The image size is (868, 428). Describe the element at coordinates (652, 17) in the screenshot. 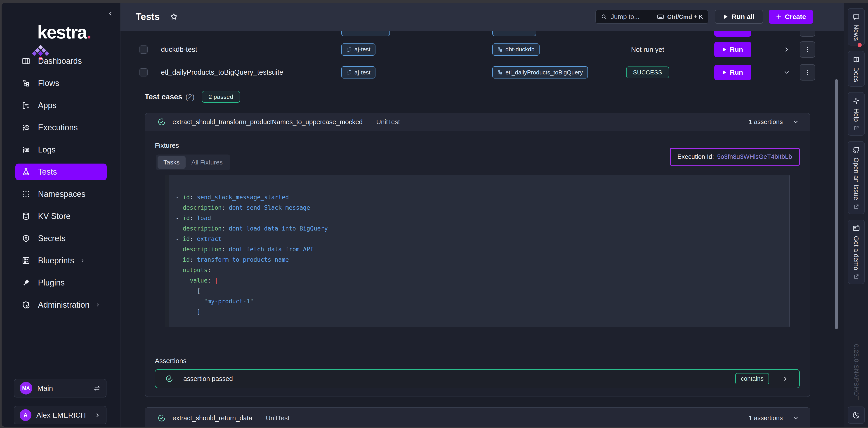

I see `jump-to-search: Jump to... Ctrl/Cmd + K` at that location.